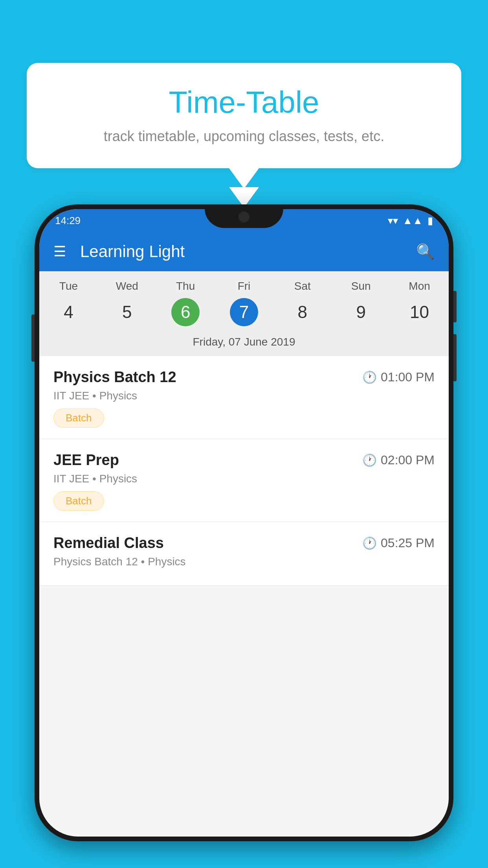 The image size is (488, 868). What do you see at coordinates (244, 562) in the screenshot?
I see `schedule-item-meta: Physics Batch 12 • Physics` at bounding box center [244, 562].